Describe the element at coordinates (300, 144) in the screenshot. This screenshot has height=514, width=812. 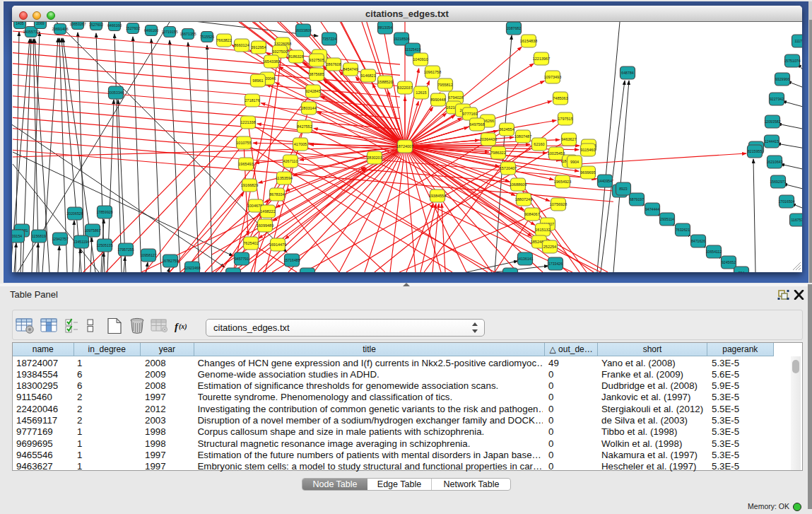
I see `svg-text: 417005` at that location.